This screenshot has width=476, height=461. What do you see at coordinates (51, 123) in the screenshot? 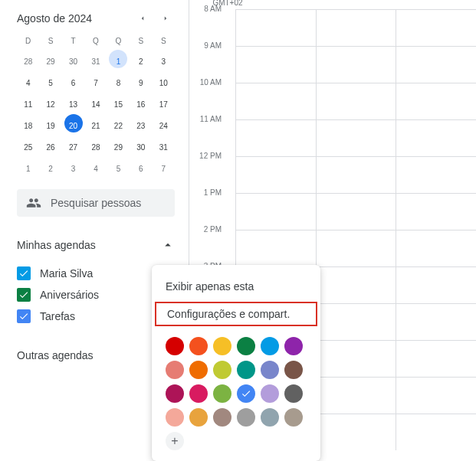
I see `mini-cal-day: 19` at bounding box center [51, 123].